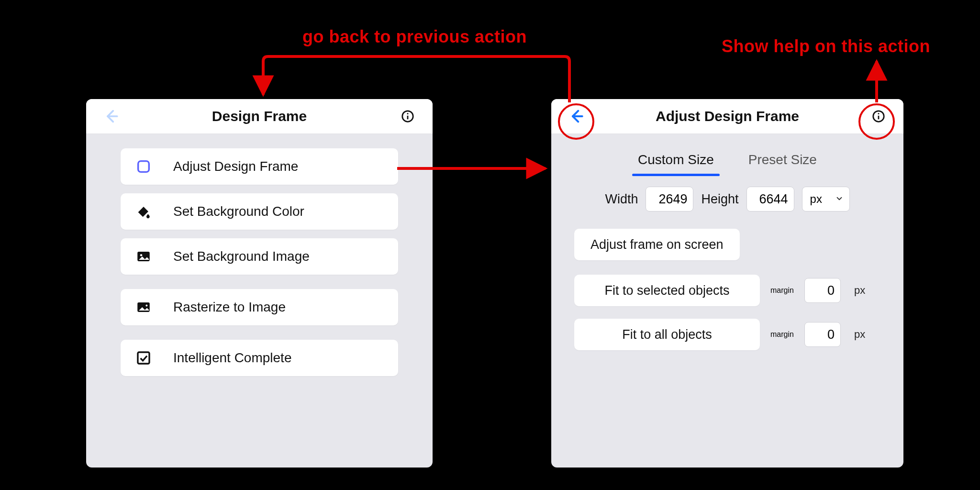 Image resolution: width=980 pixels, height=490 pixels. Describe the element at coordinates (826, 199) in the screenshot. I see `unit-select: px` at that location.